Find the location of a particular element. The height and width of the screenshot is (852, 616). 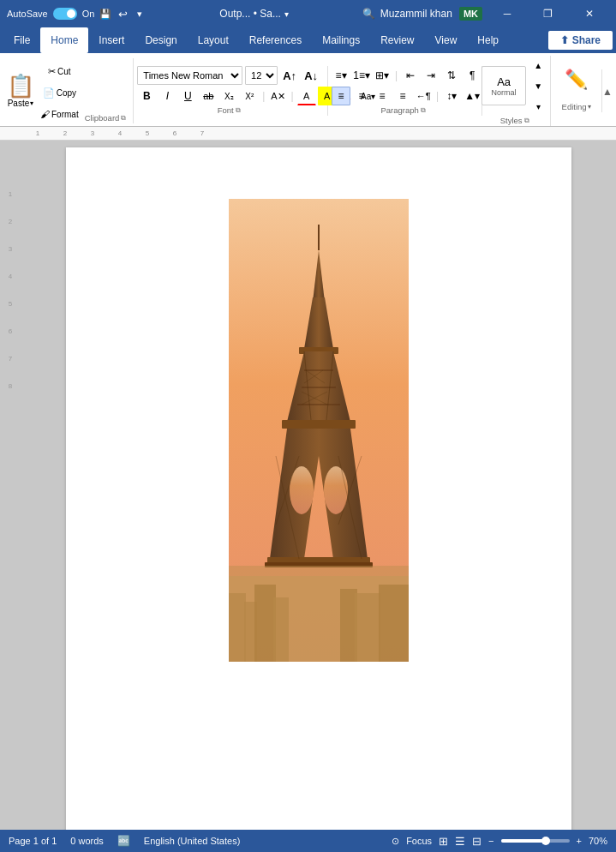

zoom-out-button: − is located at coordinates (491, 841).